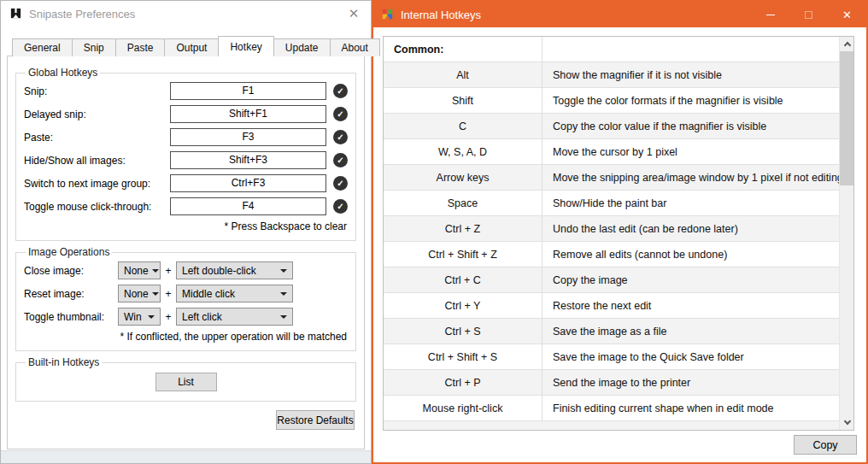  Describe the element at coordinates (140, 48) in the screenshot. I see `tab-paste: Paste` at that location.